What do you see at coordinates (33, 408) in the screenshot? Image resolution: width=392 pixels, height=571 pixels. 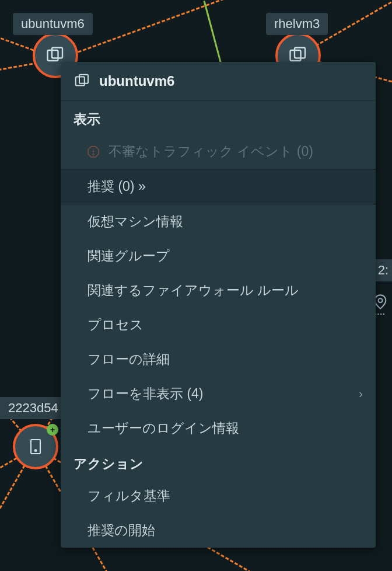 I see `node-label-2223d54: 2223d54` at bounding box center [33, 408].